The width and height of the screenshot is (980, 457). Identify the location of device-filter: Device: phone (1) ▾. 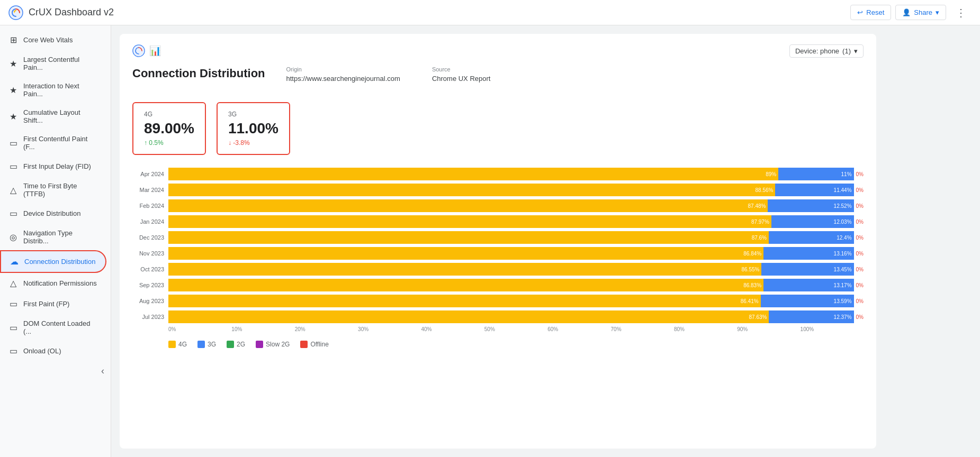
(826, 51).